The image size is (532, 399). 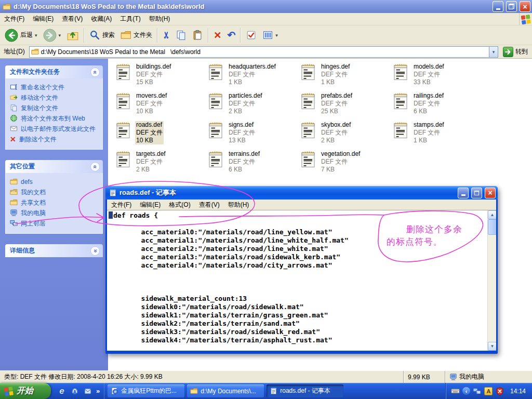 What do you see at coordinates (54, 250) in the screenshot?
I see `details-header: 详细信息 «` at bounding box center [54, 250].